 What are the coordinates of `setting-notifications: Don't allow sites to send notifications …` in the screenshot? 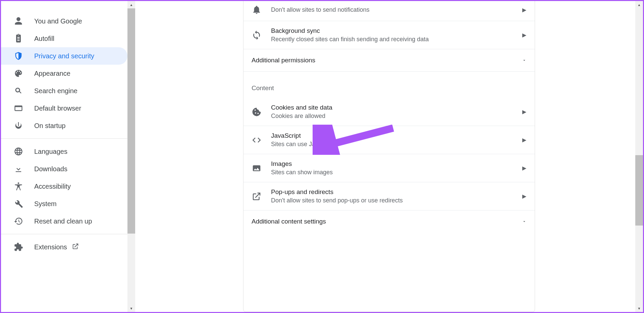 It's located at (389, 11).